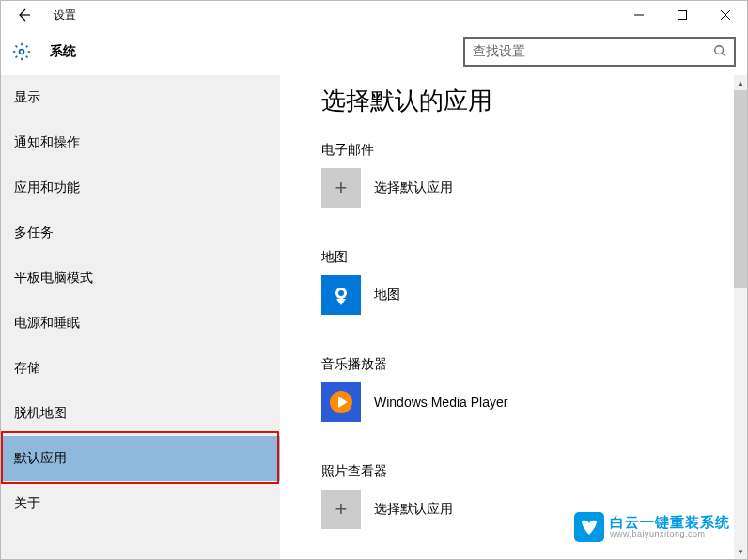 This screenshot has width=748, height=560. Describe the element at coordinates (141, 233) in the screenshot. I see `sidebar-item-multitask: 多任务` at that location.